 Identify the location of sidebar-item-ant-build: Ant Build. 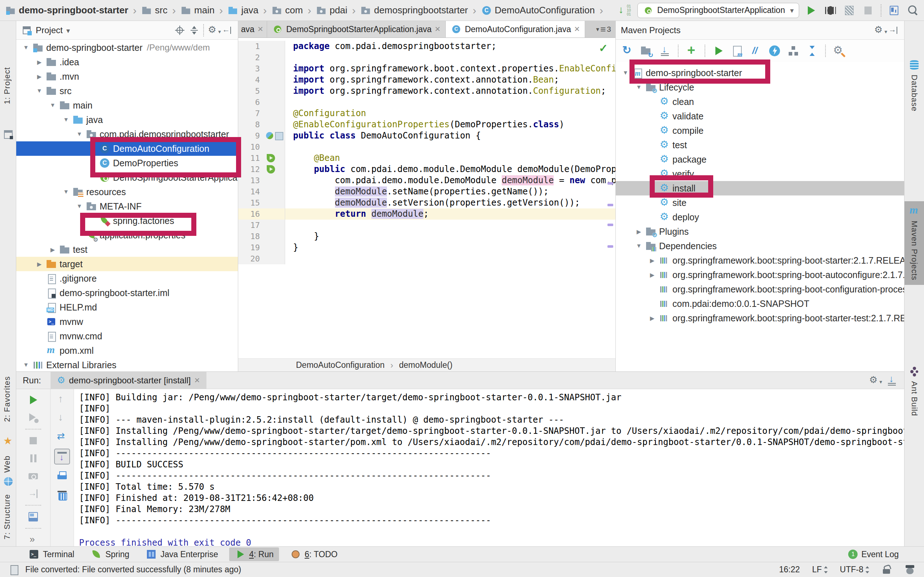
(914, 391).